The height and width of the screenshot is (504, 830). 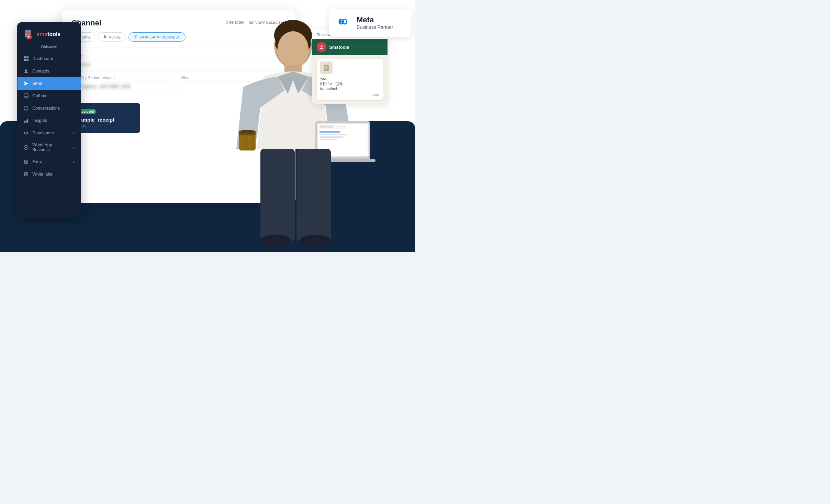 What do you see at coordinates (157, 37) in the screenshot?
I see `tab-whatsapp: WHATSAPP BUSINESS` at bounding box center [157, 37].